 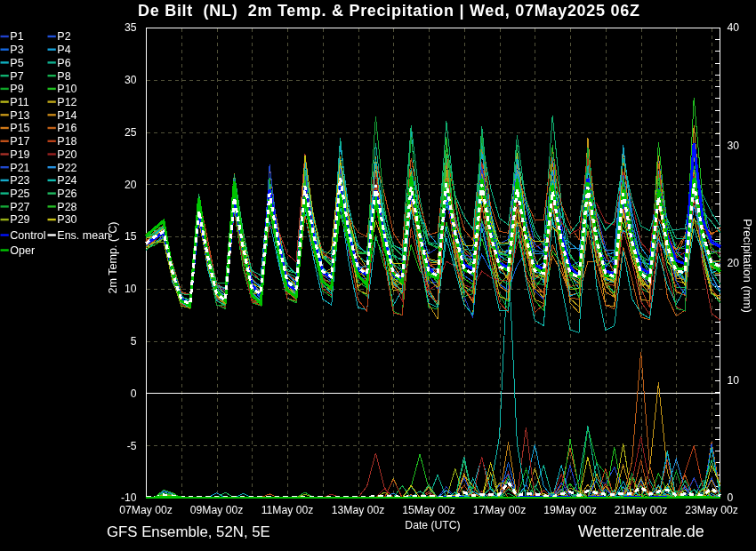 I want to click on svg-text: P7, so click(x=16, y=76).